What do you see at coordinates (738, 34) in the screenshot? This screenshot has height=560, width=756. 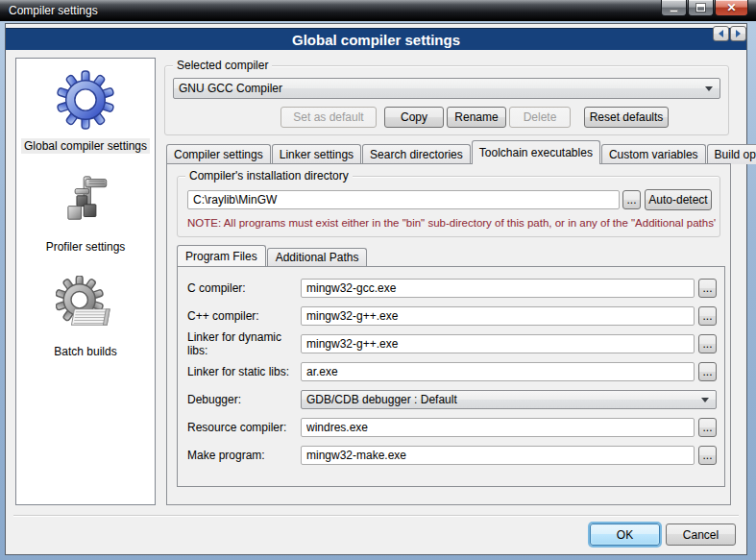 I see `arrow-right-icon` at bounding box center [738, 34].